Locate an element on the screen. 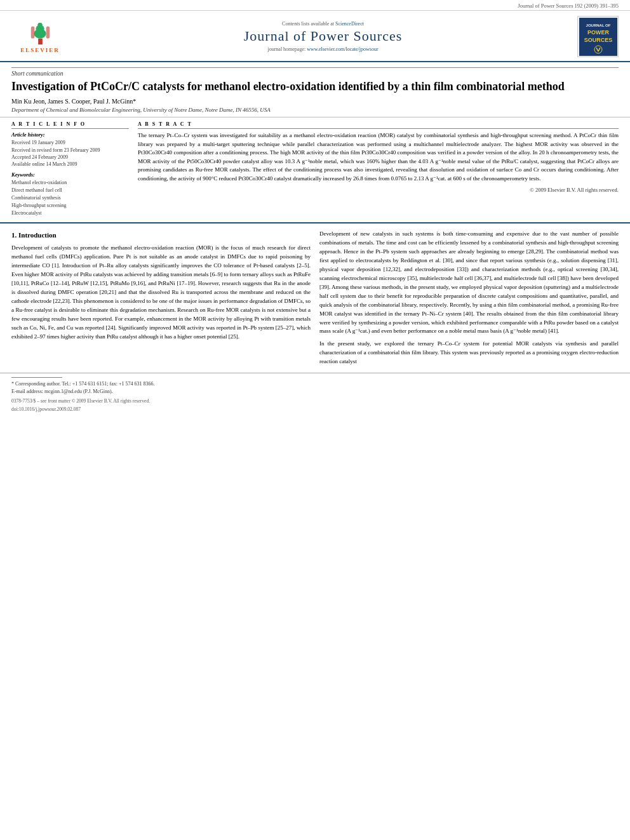 This screenshot has height=840, width=630. scidirect-link: ScienceDirect is located at coordinates (349, 24).